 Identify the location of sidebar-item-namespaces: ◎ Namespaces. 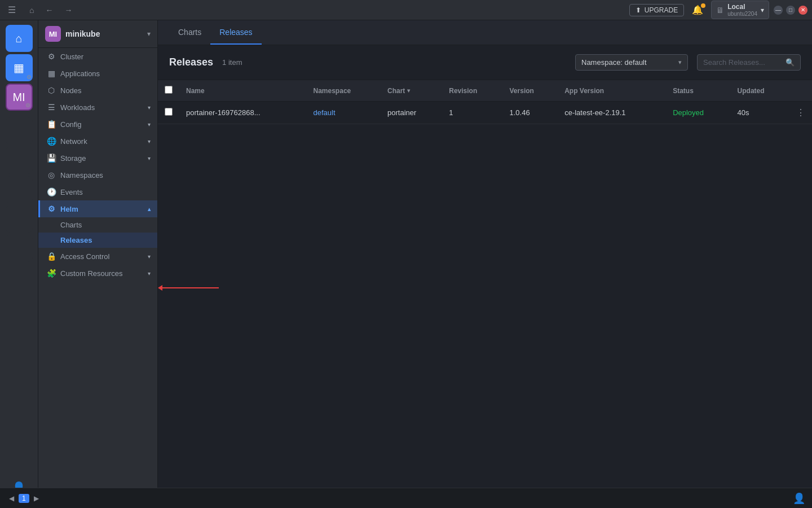
(98, 175).